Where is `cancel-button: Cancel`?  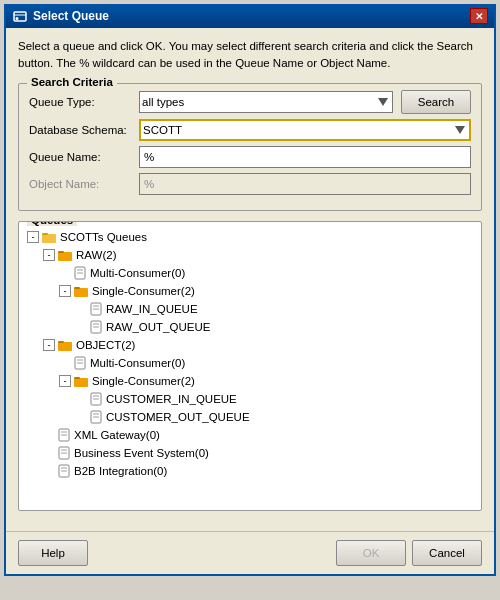
cancel-button: Cancel is located at coordinates (447, 553).